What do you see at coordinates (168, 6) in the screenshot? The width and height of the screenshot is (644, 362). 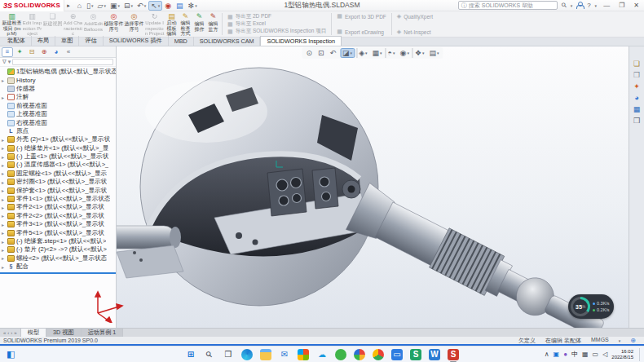 I see `rebuild-icon: ◉` at bounding box center [168, 6].